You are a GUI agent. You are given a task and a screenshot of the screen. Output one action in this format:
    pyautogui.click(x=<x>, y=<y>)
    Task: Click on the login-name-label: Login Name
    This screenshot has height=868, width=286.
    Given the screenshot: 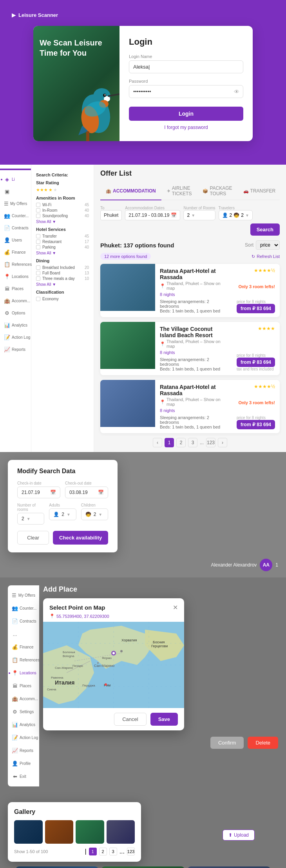 What is the action you would take?
    pyautogui.click(x=186, y=56)
    